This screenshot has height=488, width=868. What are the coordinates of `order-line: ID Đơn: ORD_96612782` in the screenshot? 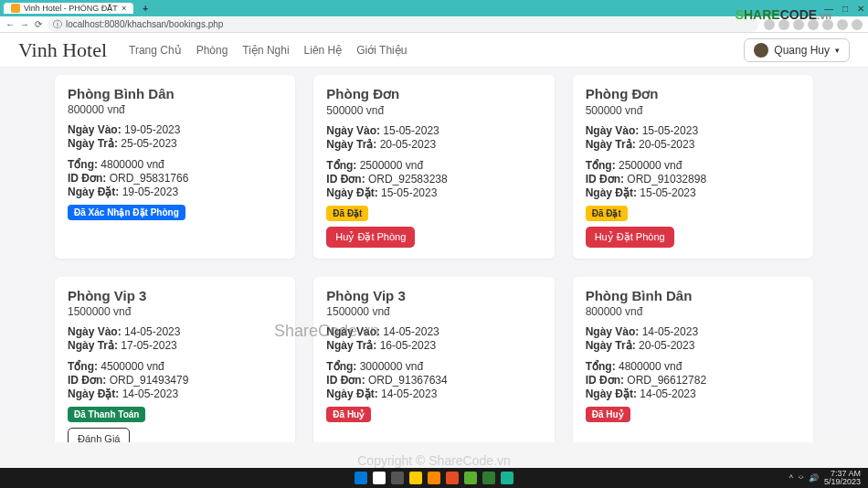 It's located at (693, 380).